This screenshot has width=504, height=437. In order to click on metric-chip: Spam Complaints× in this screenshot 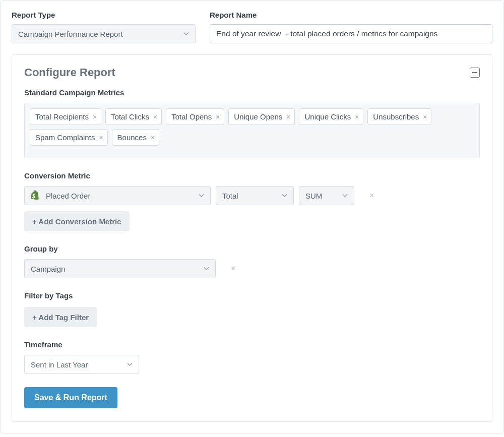, I will do `click(69, 137)`.